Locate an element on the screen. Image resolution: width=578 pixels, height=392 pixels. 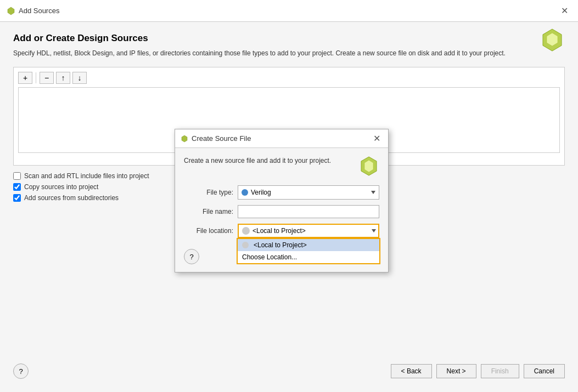
csd-desc-area: Create a new source file and add it to y… is located at coordinates (282, 166).